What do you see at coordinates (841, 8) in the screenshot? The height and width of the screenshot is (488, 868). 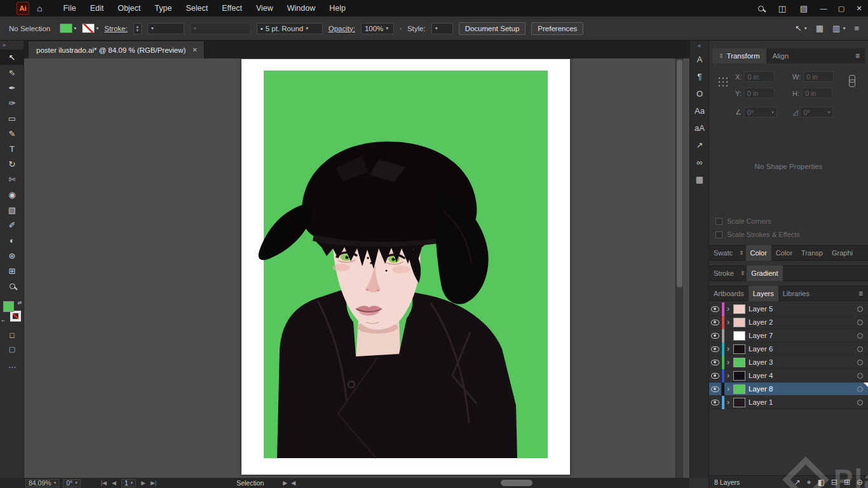 I see `restore-button: ▢` at bounding box center [841, 8].